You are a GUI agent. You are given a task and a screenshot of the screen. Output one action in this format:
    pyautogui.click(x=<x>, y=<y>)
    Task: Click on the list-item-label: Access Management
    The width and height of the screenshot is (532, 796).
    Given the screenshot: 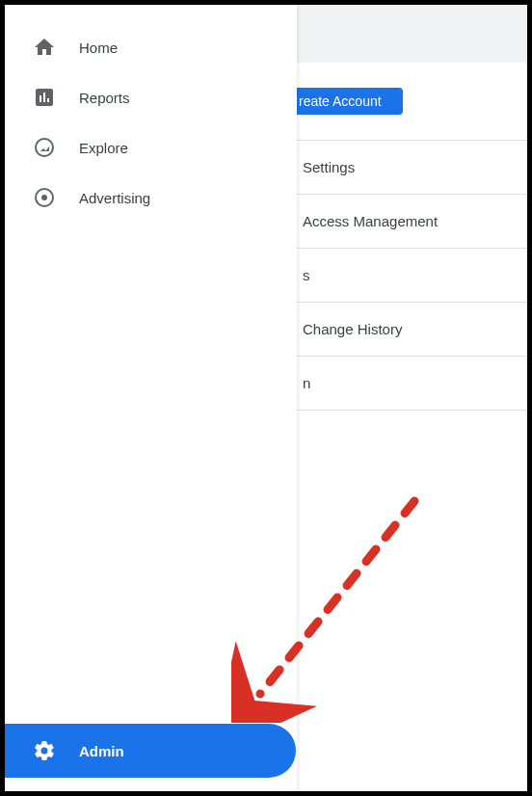 What is the action you would take?
    pyautogui.click(x=370, y=222)
    